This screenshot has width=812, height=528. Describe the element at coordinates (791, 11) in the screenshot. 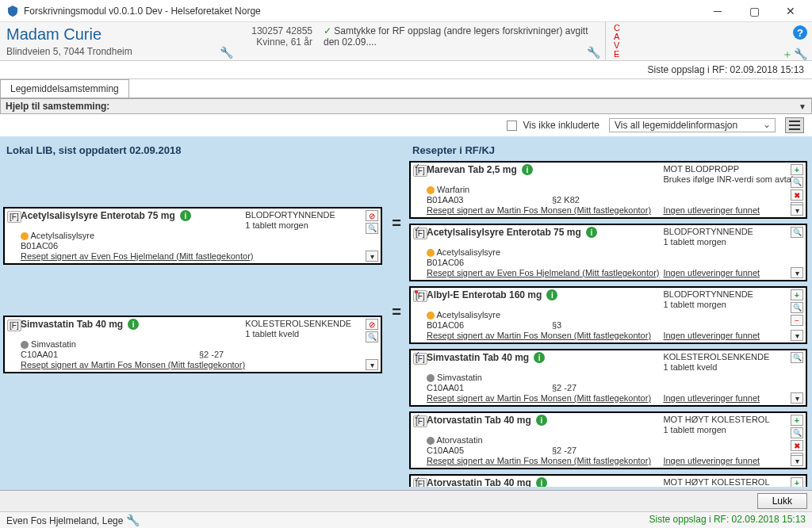

I see `window-close-button: ✕` at that location.